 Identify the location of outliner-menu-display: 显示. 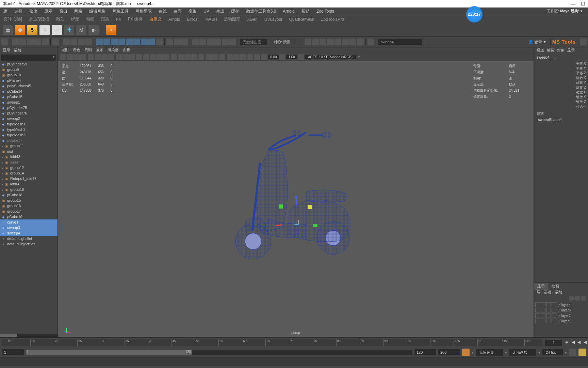
(6, 50).